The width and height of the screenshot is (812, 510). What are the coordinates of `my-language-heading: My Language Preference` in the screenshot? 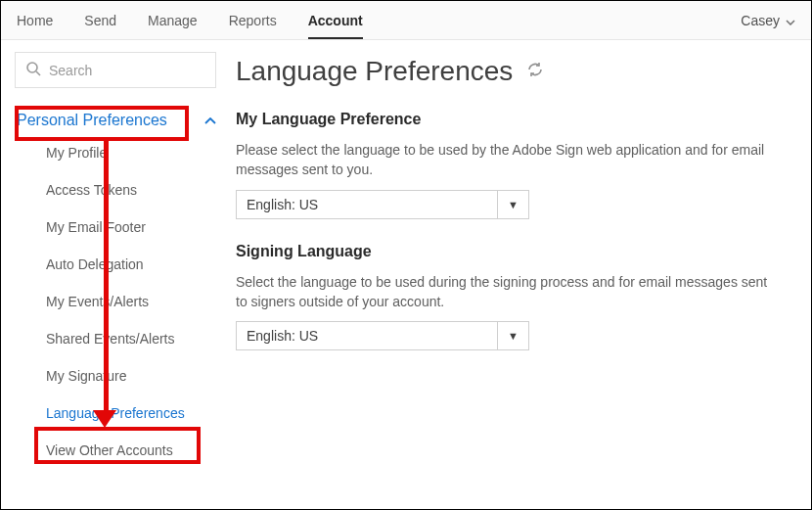 It's located at (509, 119).